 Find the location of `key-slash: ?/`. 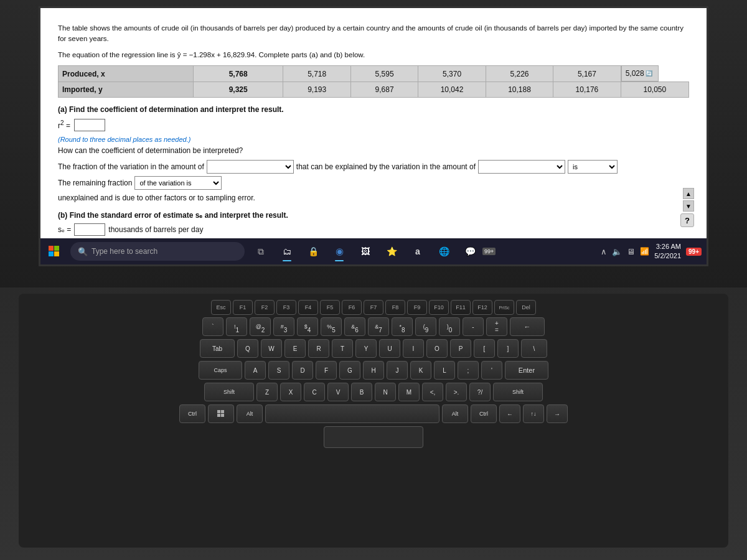

key-slash: ?/ is located at coordinates (480, 392).